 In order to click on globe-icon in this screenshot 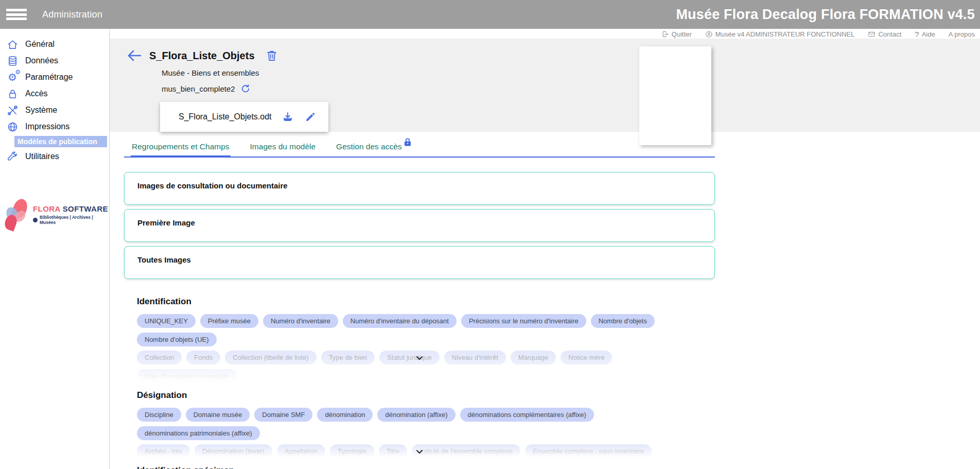, I will do `click(12, 127)`.